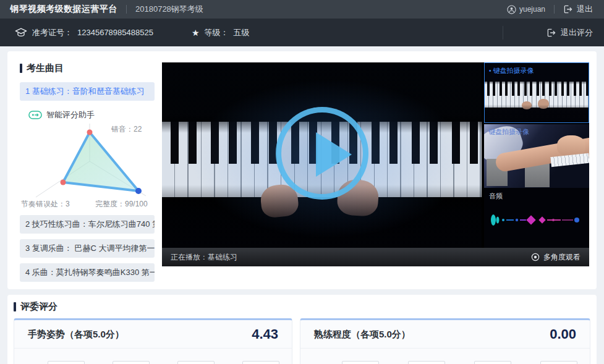  I want to click on gesture-posture-card: 手势姿势（各项5.0分） 4.43 手型 指法 身姿, so click(153, 341).